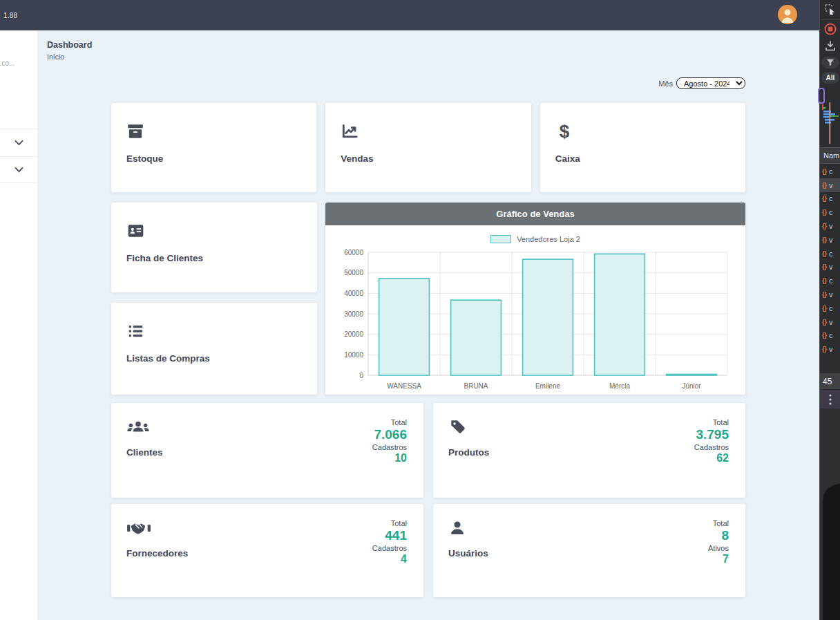 The width and height of the screenshot is (840, 620). What do you see at coordinates (468, 452) in the screenshot?
I see `stat-card-label: Produtos` at bounding box center [468, 452].